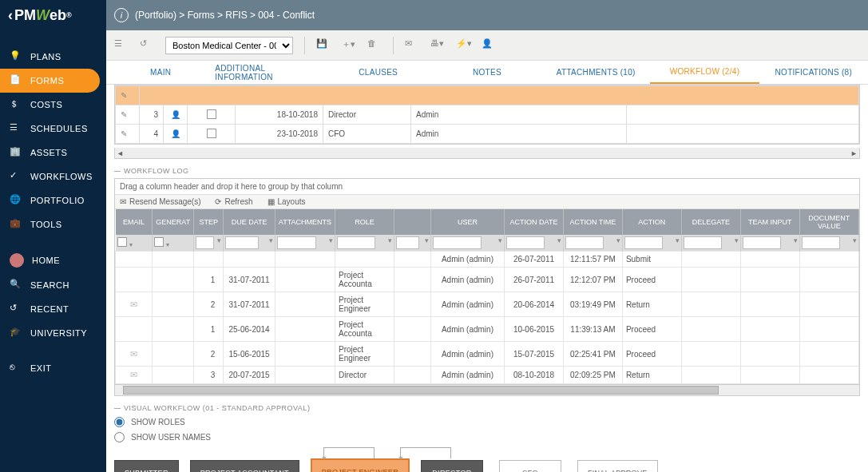 The image size is (868, 472). I want to click on col-header: STEP, so click(209, 222).